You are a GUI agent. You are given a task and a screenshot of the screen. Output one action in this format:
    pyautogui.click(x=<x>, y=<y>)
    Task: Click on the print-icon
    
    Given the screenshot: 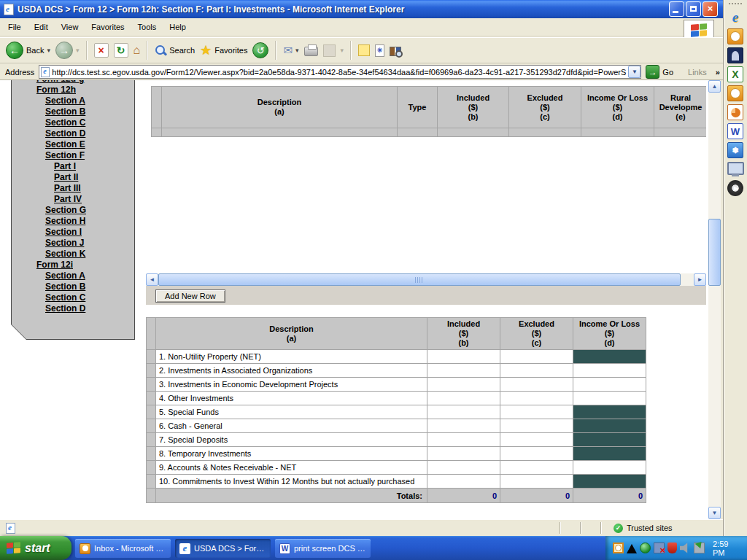 What is the action you would take?
    pyautogui.click(x=311, y=51)
    